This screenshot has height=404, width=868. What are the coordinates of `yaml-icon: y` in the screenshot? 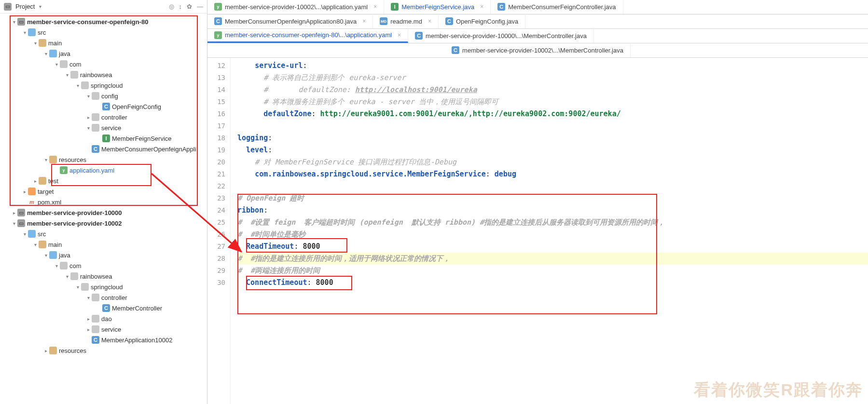 It's located at (64, 170).